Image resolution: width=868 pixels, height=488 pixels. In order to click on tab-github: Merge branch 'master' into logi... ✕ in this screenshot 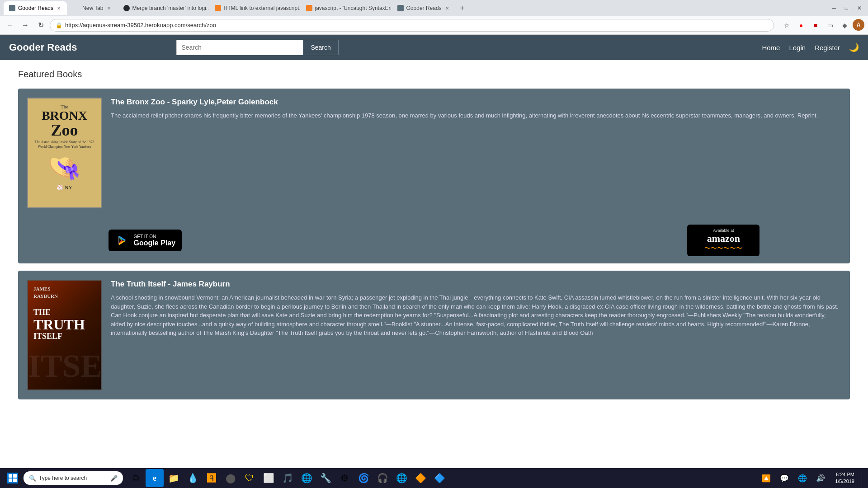, I will do `click(163, 8)`.